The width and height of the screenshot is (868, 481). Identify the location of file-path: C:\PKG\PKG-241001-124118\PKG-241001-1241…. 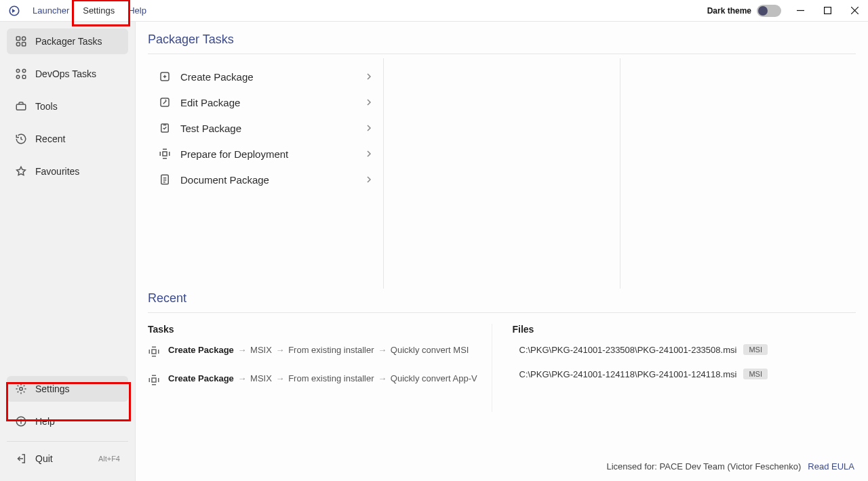
(628, 374).